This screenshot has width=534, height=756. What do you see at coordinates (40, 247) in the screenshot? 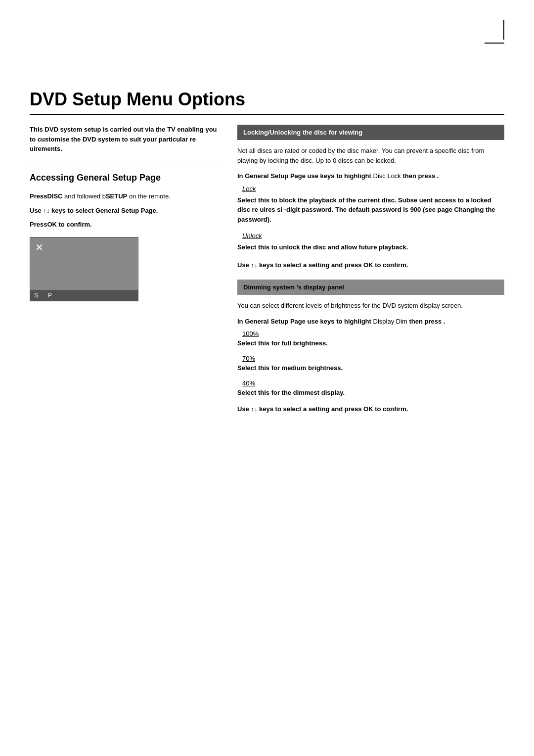
I see `setup-menu-icon: ✕` at bounding box center [40, 247].